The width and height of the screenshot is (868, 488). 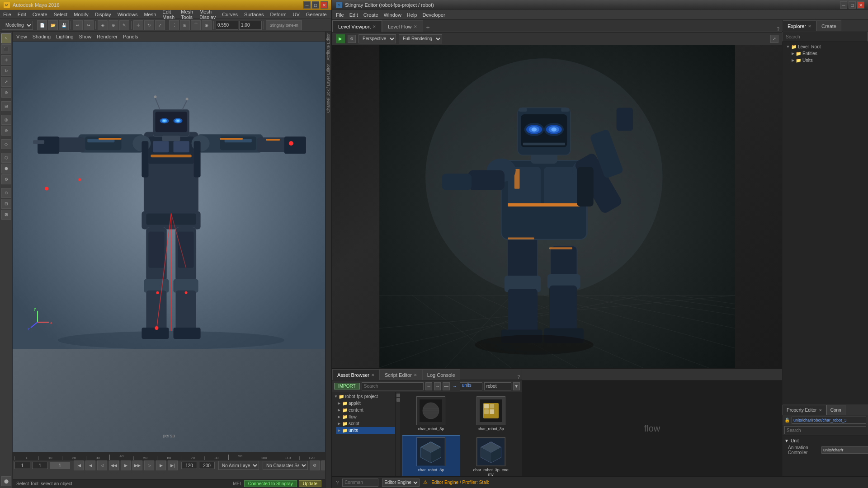 I want to click on lasso-btn: ⊕, so click(x=113, y=25).